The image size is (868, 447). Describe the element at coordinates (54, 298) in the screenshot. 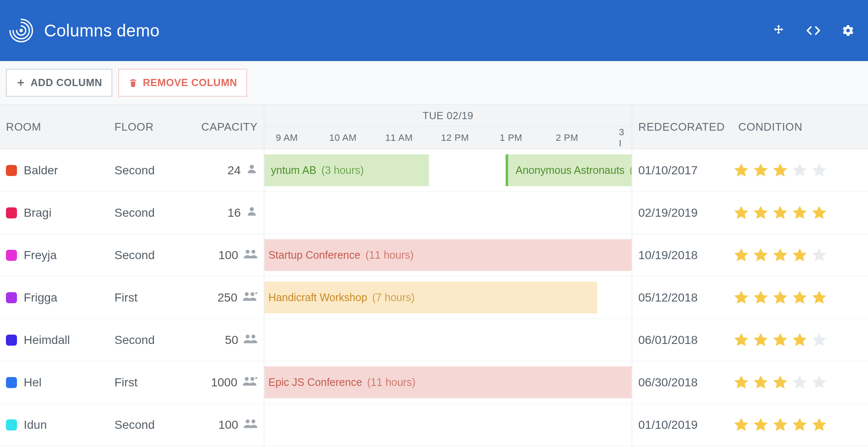

I see `cell-room: Frigga` at that location.